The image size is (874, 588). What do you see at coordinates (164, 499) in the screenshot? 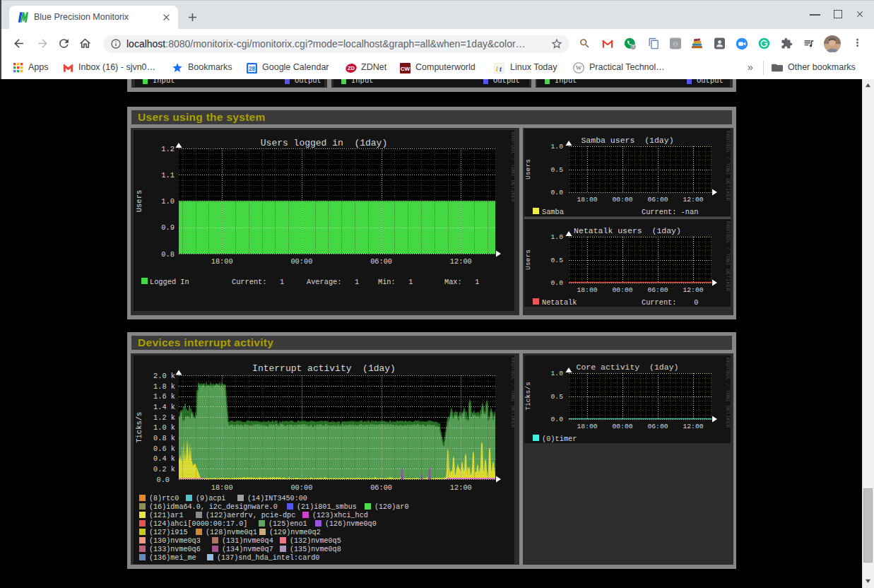
I see `svg-text: (8)rtc0` at bounding box center [164, 499].